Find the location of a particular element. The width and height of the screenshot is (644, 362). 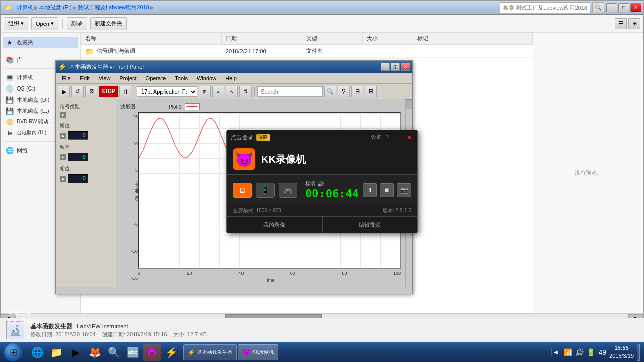

kk-timer-area: 标清 🔊 00:06:44 is located at coordinates (332, 190).